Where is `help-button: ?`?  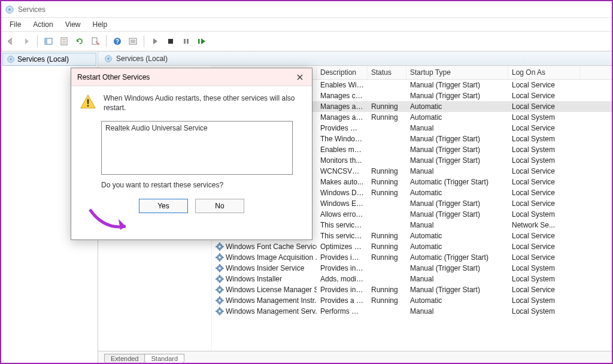
help-button: ? is located at coordinates (117, 41).